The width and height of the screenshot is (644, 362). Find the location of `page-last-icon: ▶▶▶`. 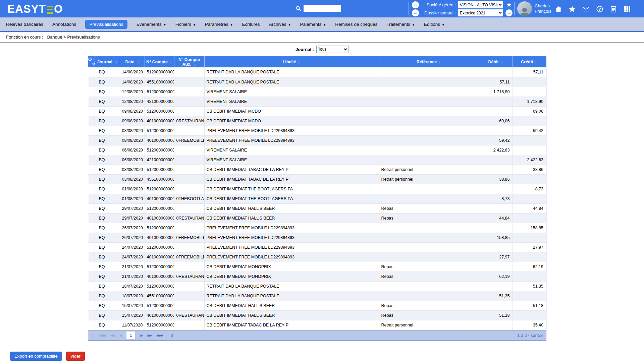

page-last-icon: ▶▶▶ is located at coordinates (160, 335).